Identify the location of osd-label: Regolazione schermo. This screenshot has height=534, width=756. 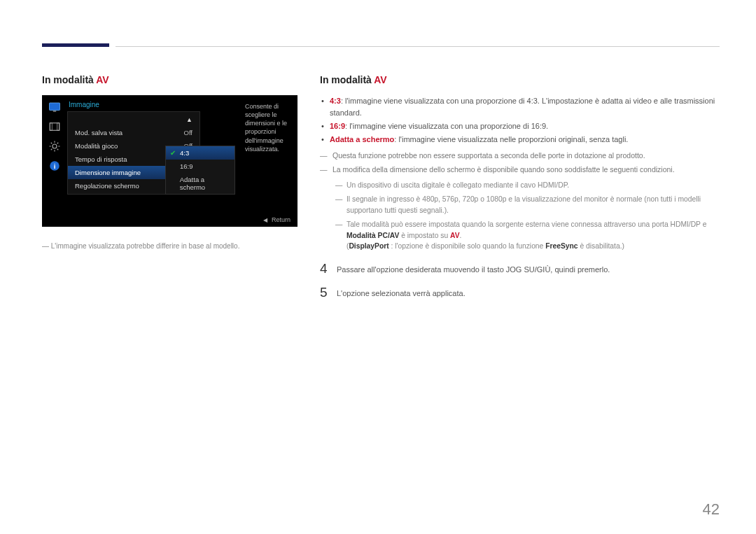
(107, 186).